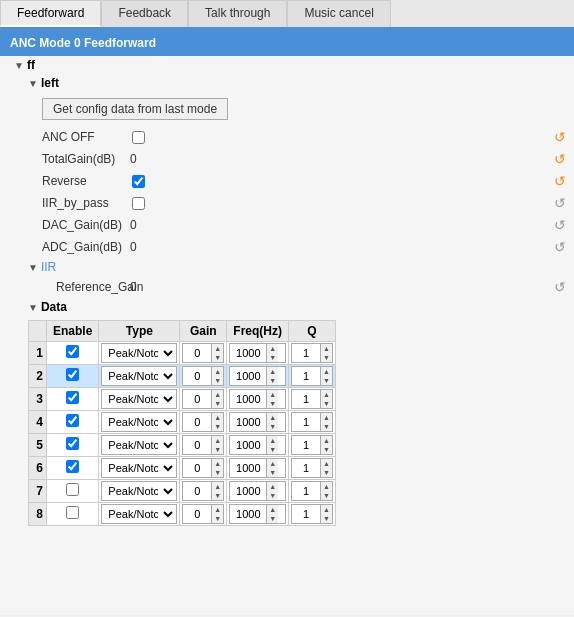 The image size is (574, 617). Describe the element at coordinates (139, 491) in the screenshot. I see `row-type-select-6: Peak/NotchLow ShelfHigh ShelfLow PassHig…` at that location.